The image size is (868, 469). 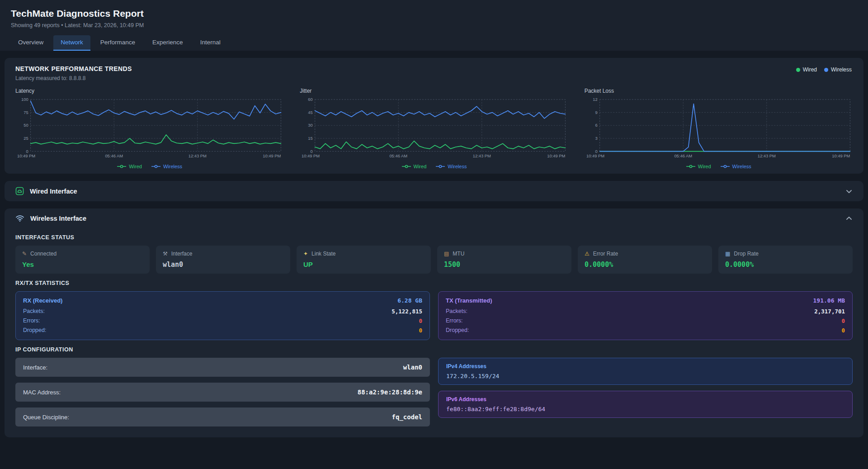 I want to click on report-header: TechMate Diagnostics Report Showing 49 r…, so click(x=434, y=25).